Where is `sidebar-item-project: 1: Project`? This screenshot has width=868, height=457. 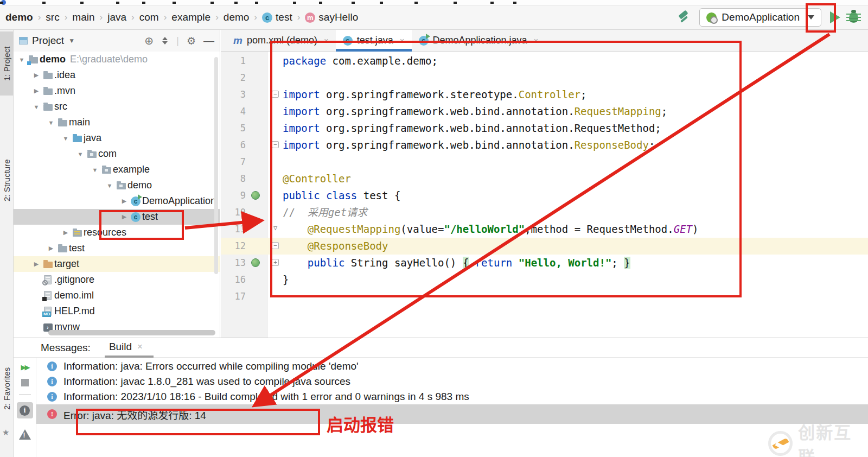
sidebar-item-project: 1: Project is located at coordinates (7, 64).